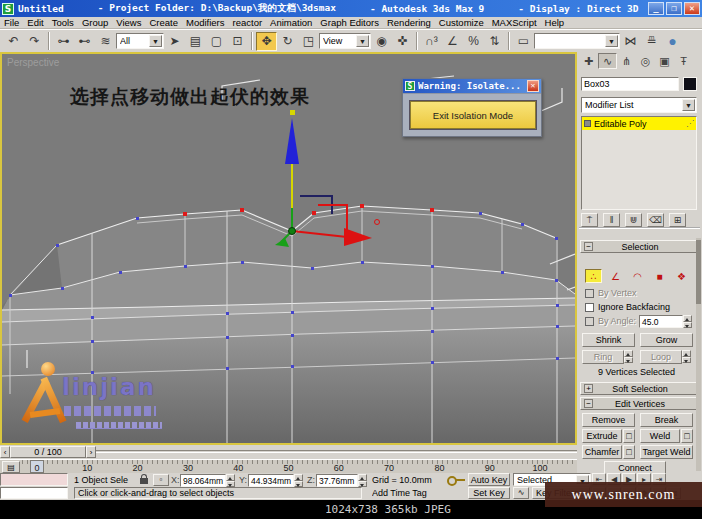 The width and height of the screenshot is (702, 519). What do you see at coordinates (590, 294) in the screenshot?
I see `by-vertex-checkbox` at bounding box center [590, 294].